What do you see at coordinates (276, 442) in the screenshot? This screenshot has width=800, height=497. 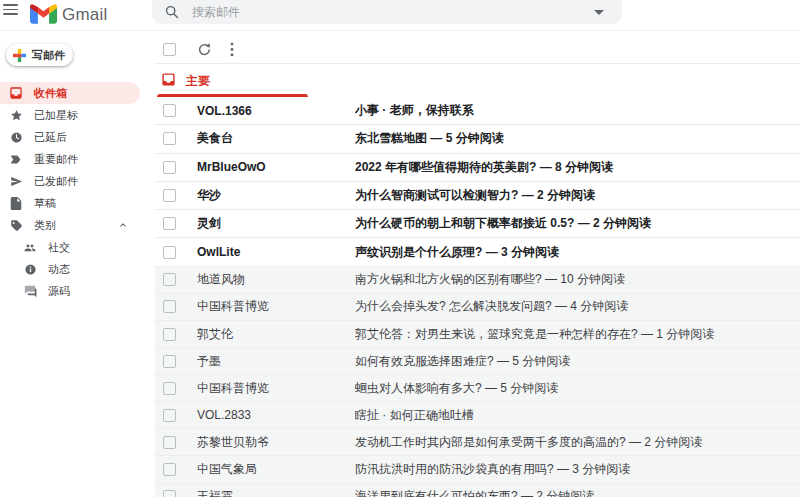 I see `email-sender: 苏黎世贝勒爷` at bounding box center [276, 442].